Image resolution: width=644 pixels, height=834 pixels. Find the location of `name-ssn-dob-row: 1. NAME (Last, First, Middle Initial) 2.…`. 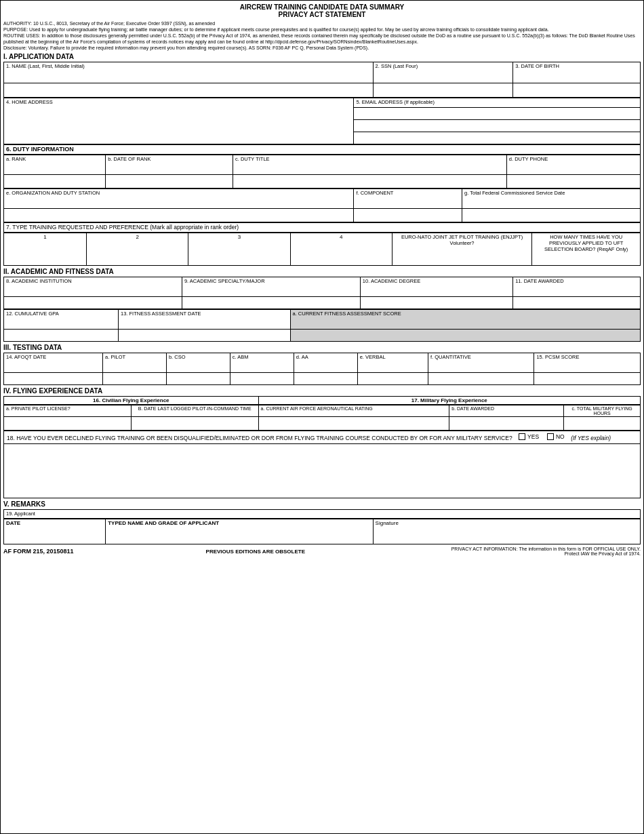

name-ssn-dob-row: 1. NAME (Last, First, Middle Initial) 2.… is located at coordinates (322, 80).